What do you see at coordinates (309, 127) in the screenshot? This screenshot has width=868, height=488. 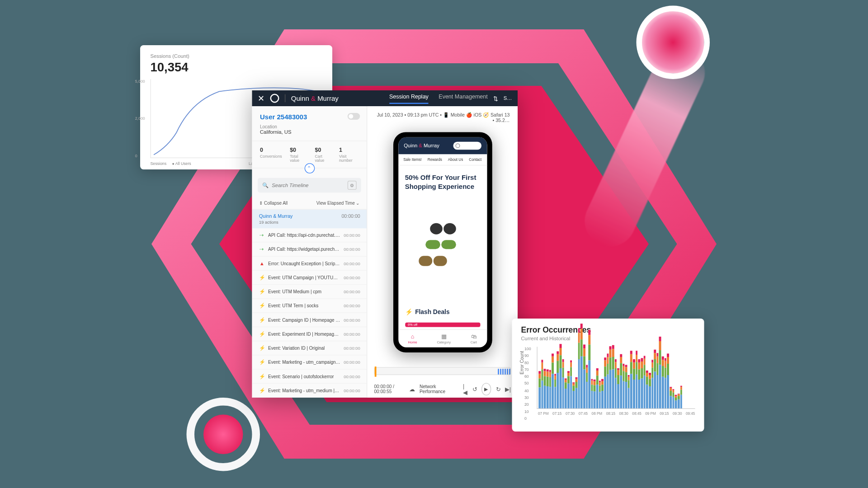 I see `location-label: Location` at bounding box center [309, 127].